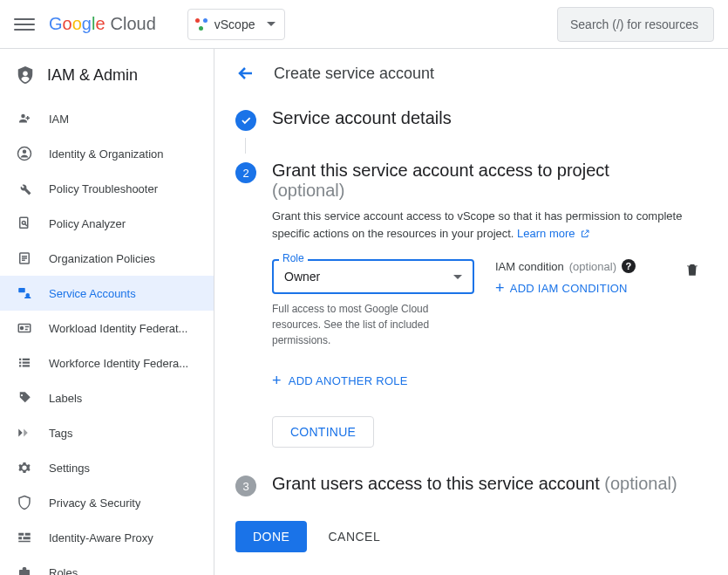  I want to click on step-1-title: Service account details, so click(362, 120).